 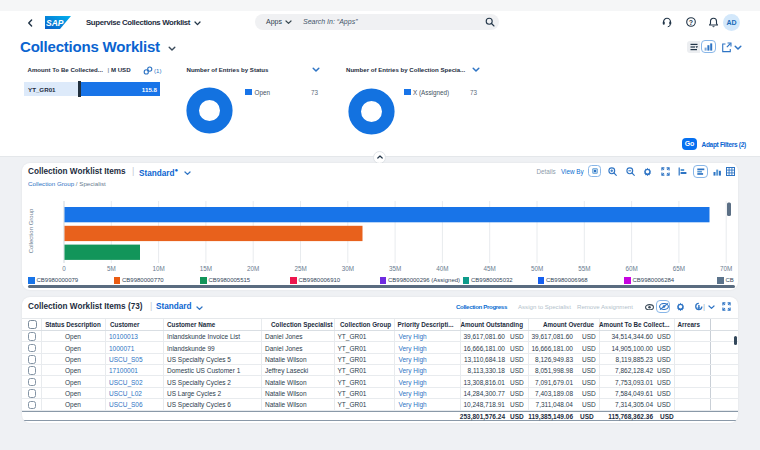 What do you see at coordinates (395, 268) in the screenshot?
I see `svg-text: 35M` at bounding box center [395, 268].